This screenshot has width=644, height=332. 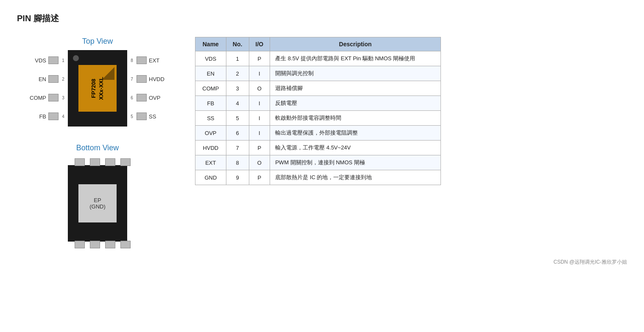 I want to click on bv-pin-t4, so click(x=125, y=162).